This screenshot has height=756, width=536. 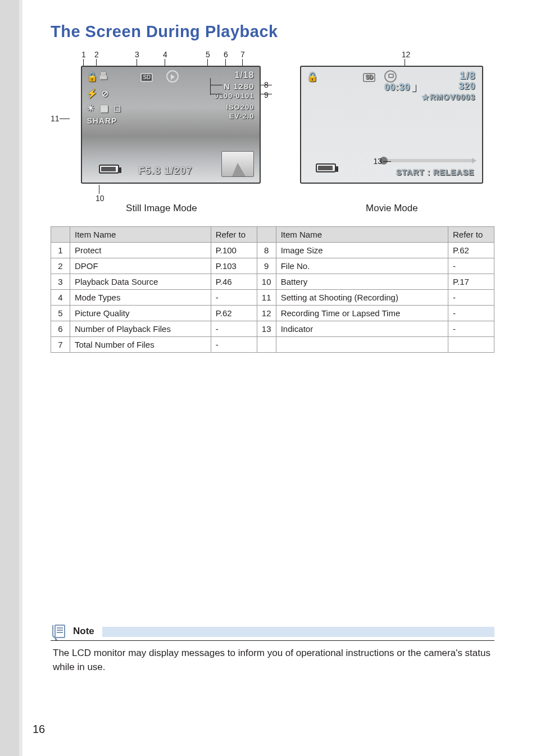 I want to click on cell-name: Battery, so click(x=362, y=282).